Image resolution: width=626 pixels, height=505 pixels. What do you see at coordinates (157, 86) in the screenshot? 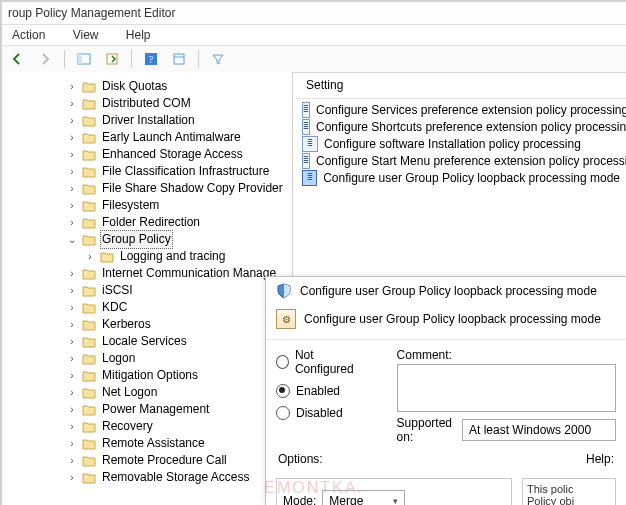
I see `tree-item: ›Disk Quotas` at bounding box center [157, 86].